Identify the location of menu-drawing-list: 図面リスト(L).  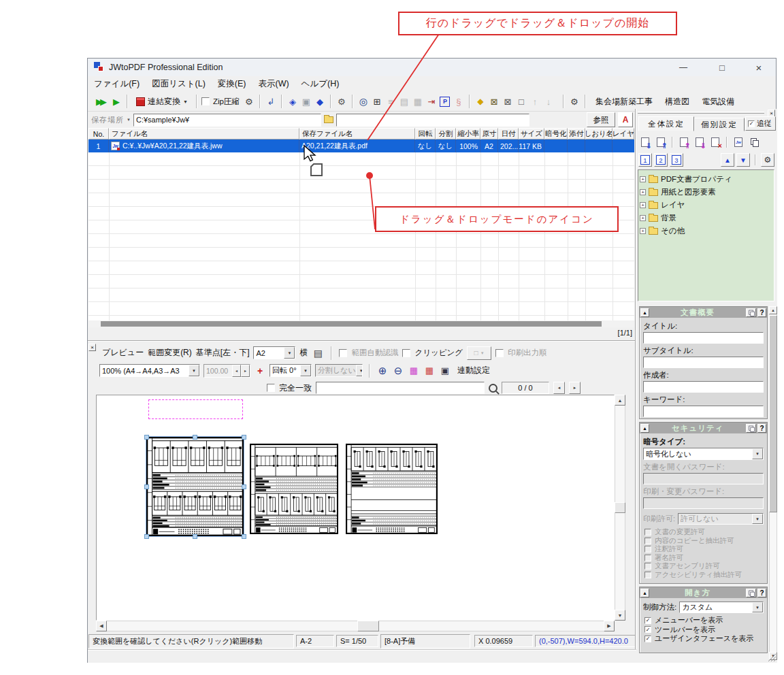
(178, 84).